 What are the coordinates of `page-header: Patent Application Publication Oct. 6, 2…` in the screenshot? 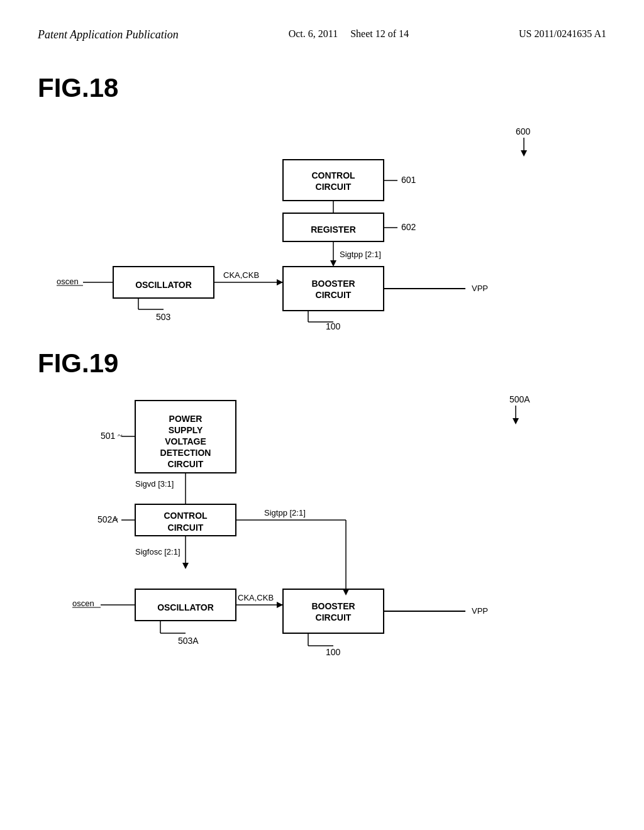 It's located at (322, 27).